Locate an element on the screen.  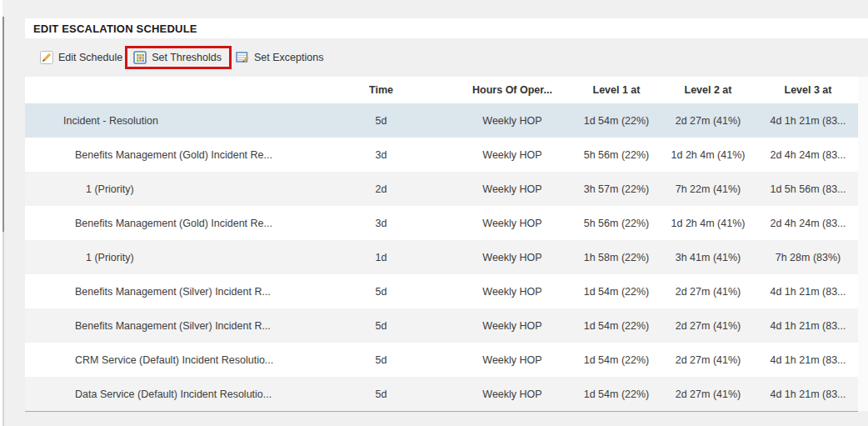
table-row: 1 (Priority) 2d Weekly HOP 3h 57m (22%) … is located at coordinates (441, 188).